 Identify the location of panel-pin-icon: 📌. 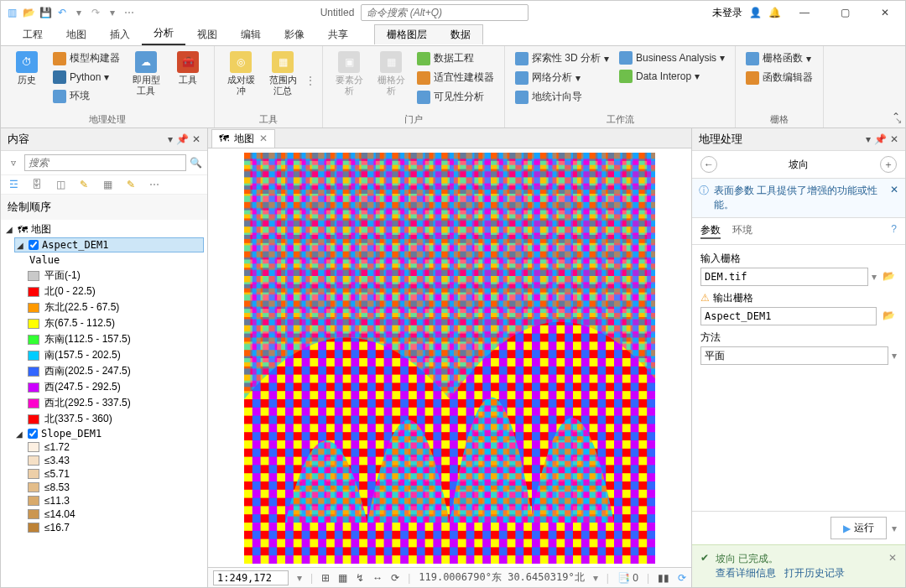
(183, 139).